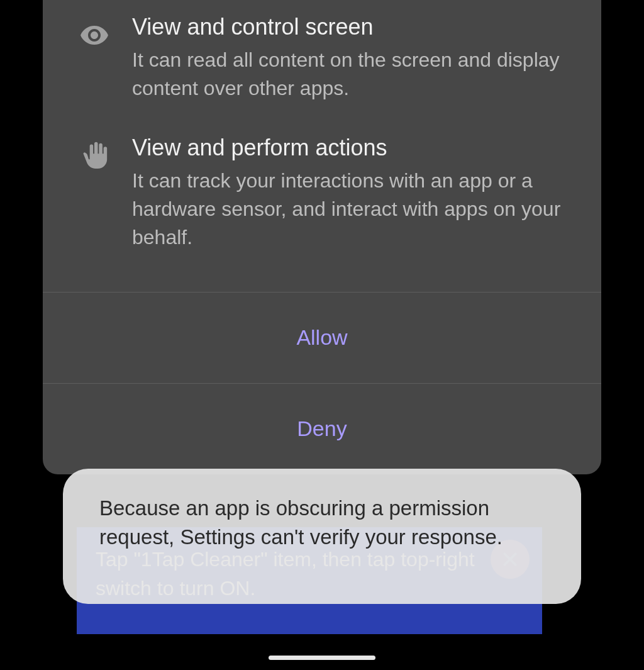 The width and height of the screenshot is (644, 670). What do you see at coordinates (322, 658) in the screenshot?
I see `nav-pill` at bounding box center [322, 658].